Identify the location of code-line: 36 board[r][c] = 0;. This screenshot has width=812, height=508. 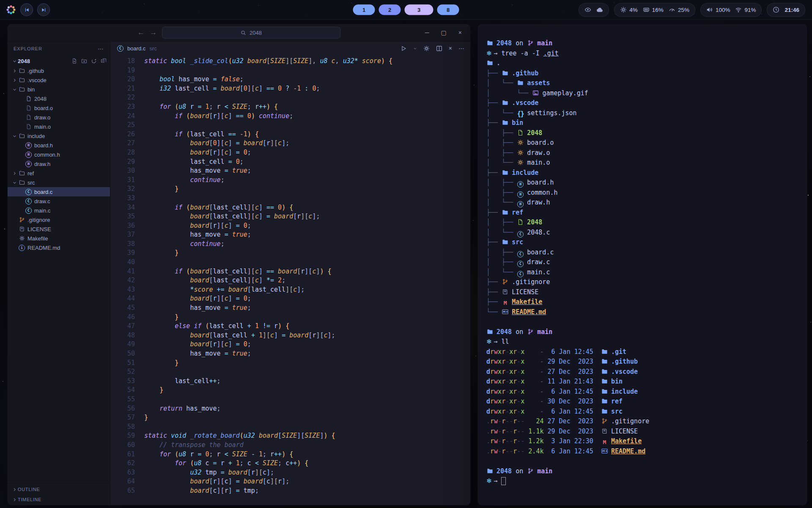
(292, 226).